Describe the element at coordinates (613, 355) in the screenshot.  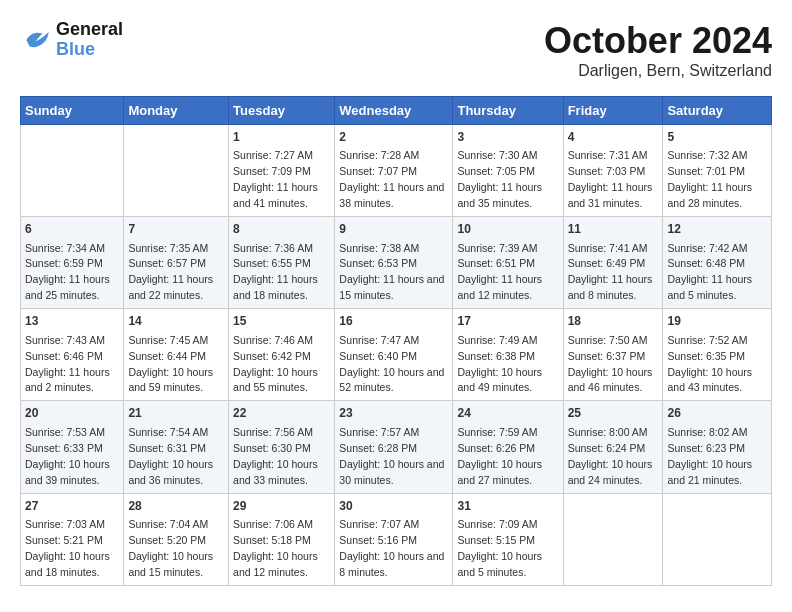
I see `calendar-cell: 18Sunrise: 7:50 AMSunset: 6:37 PMDayligh…` at that location.